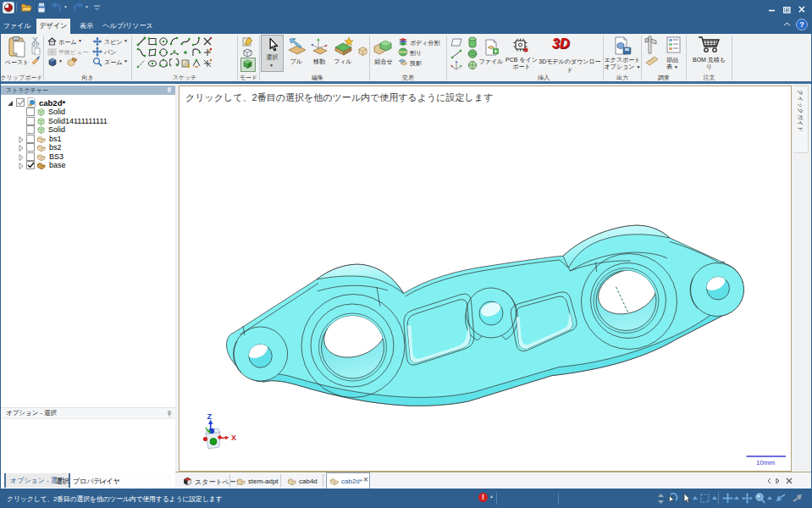 Image resolution: width=812 pixels, height=508 pixels. Describe the element at coordinates (765, 462) in the screenshot. I see `svg-text: 10mm` at that location.